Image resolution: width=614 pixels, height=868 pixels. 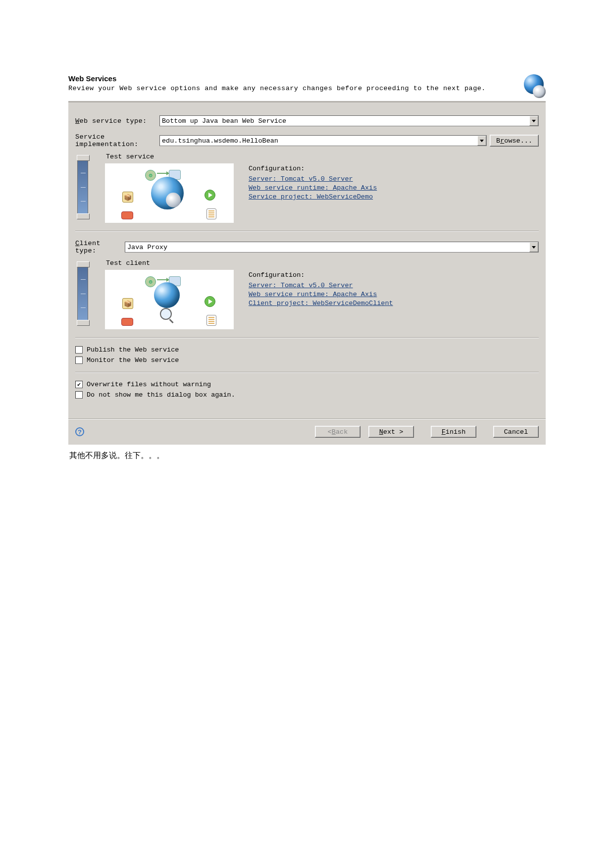 What do you see at coordinates (169, 300) in the screenshot?
I see `client-diagram` at bounding box center [169, 300].